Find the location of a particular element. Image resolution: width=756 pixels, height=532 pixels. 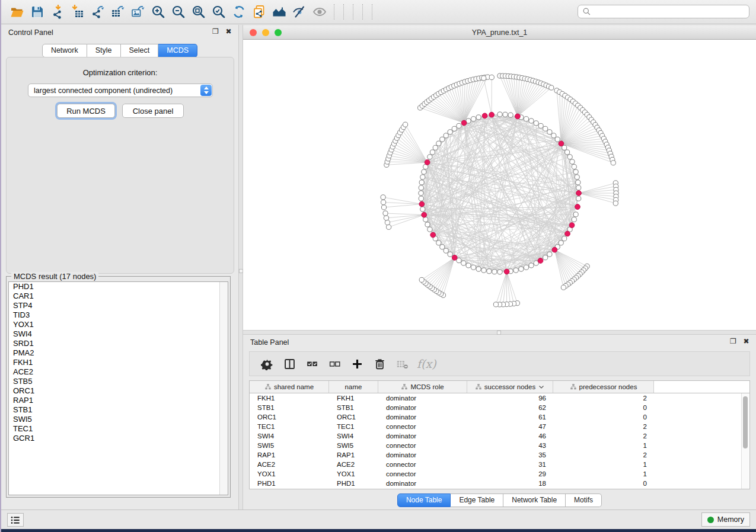

show-hidden-button is located at coordinates (320, 12).